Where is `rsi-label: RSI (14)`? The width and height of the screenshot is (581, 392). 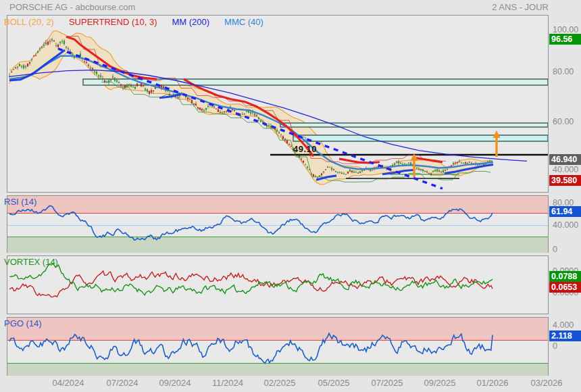
rsi-label: RSI (14) is located at coordinates (20, 201).